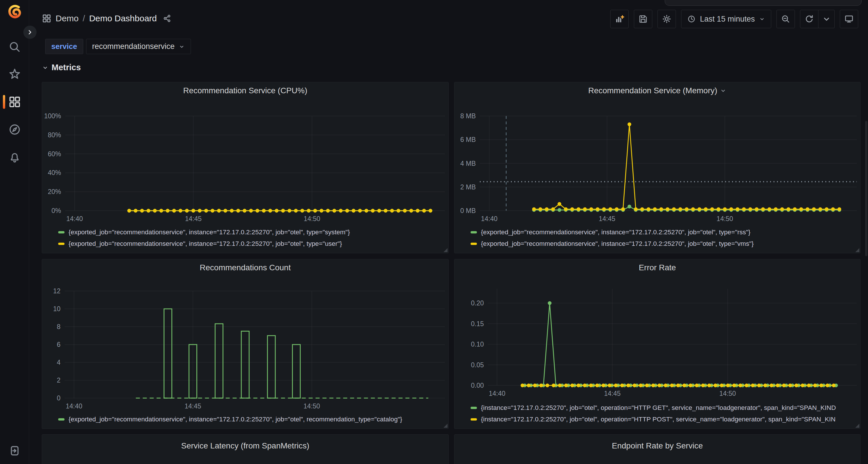 The width and height of the screenshot is (868, 464). What do you see at coordinates (245, 344) in the screenshot?
I see `bar-chart-canvas-count: 14:4014:4514:50024681012` at bounding box center [245, 344].